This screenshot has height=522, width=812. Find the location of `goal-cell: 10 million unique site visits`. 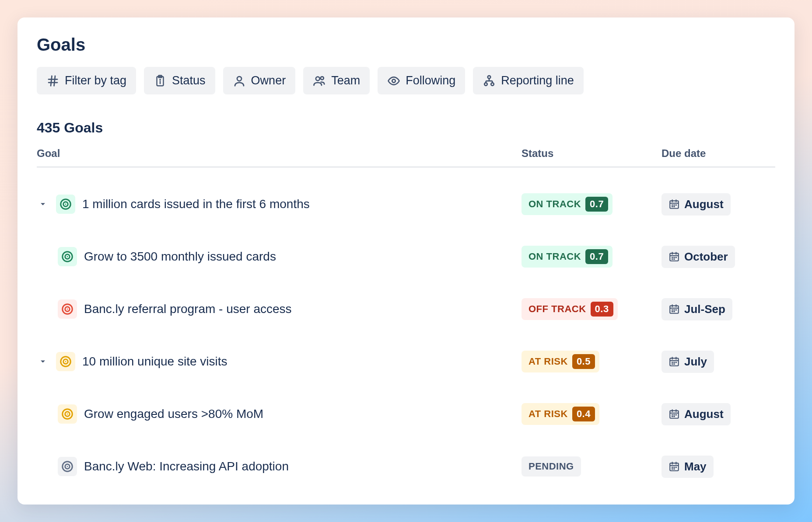

goal-cell: 10 million unique site visits is located at coordinates (279, 362).